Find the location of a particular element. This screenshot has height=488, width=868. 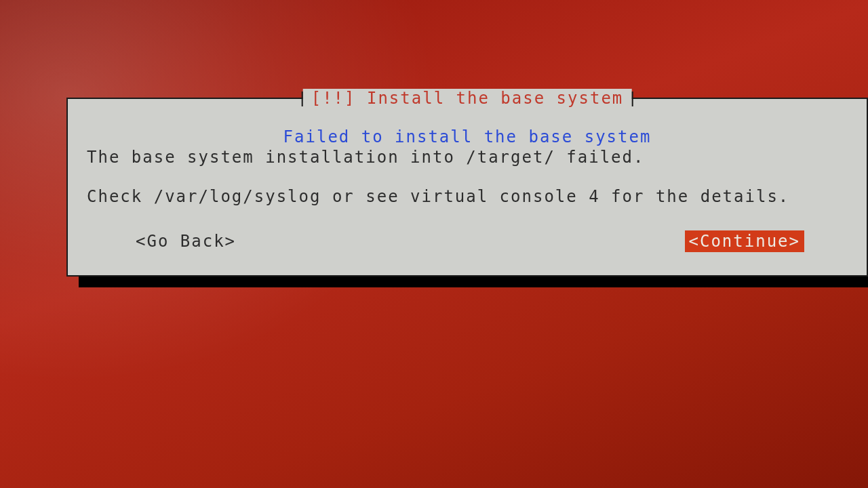

error-heading: Failed to install the base system is located at coordinates (467, 137).